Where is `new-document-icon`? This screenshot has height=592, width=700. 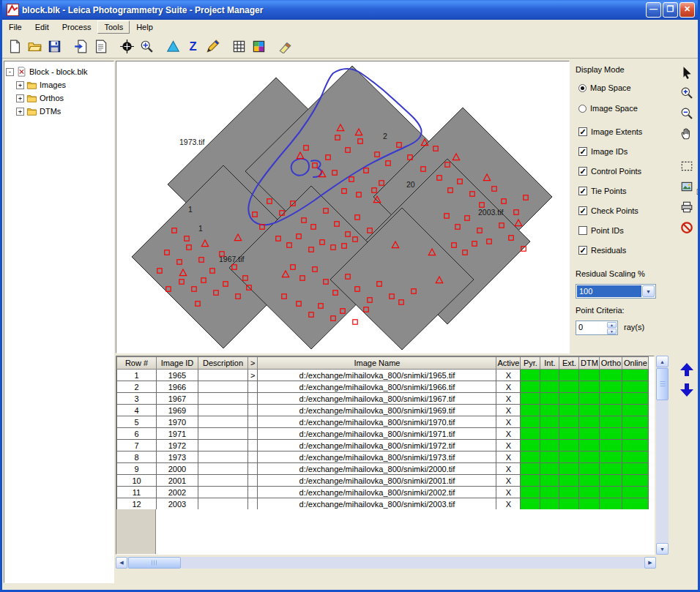 new-document-icon is located at coordinates (15, 47).